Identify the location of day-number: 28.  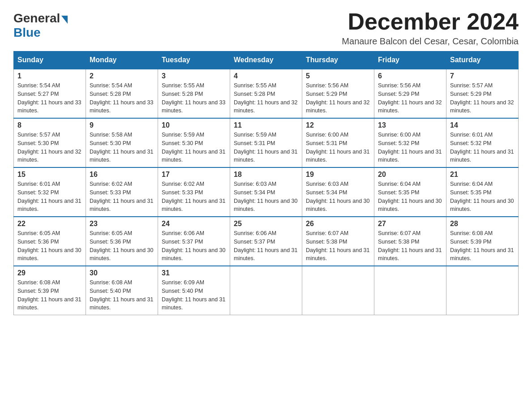
(482, 224).